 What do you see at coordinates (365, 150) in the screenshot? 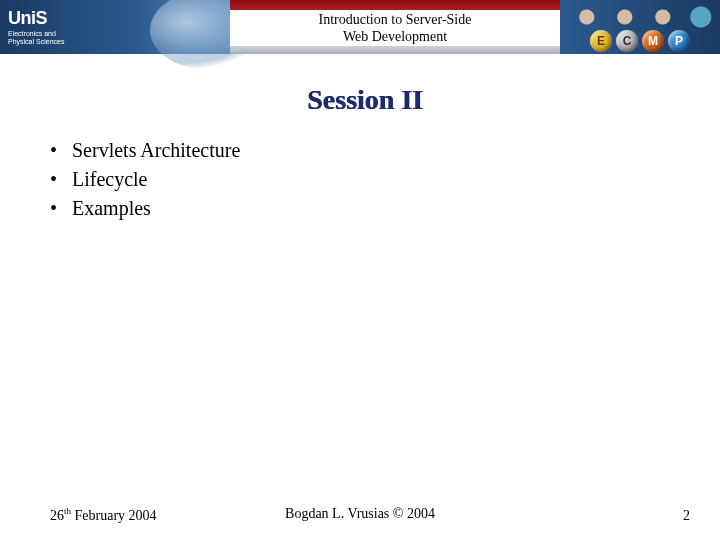
I see `list-item: Servlets Architecture` at bounding box center [365, 150].